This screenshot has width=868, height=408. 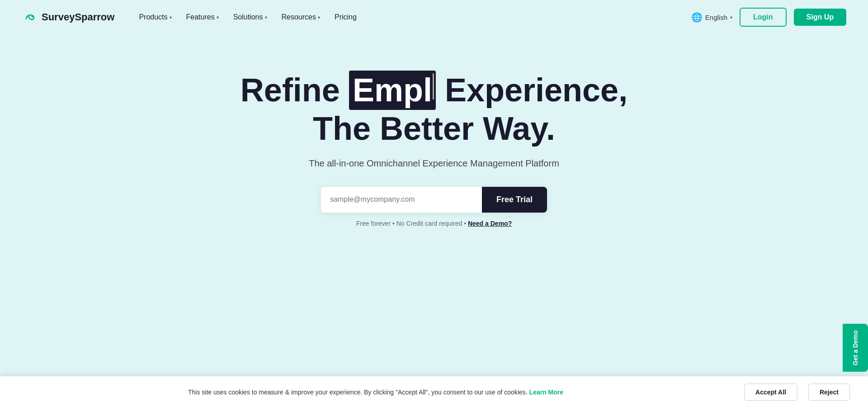 I want to click on cookie-text: This site uses cookies to measure & impr…, so click(x=376, y=392).